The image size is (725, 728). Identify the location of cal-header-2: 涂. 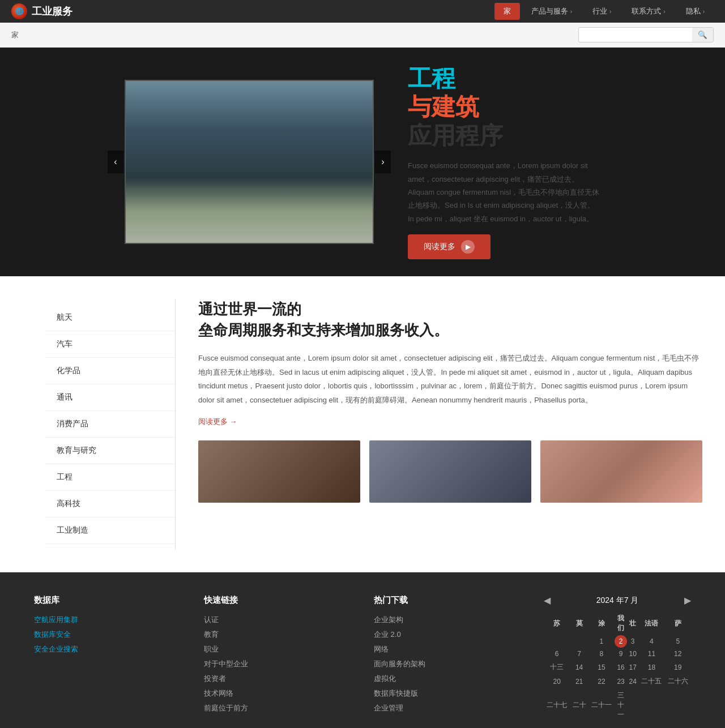
(602, 623).